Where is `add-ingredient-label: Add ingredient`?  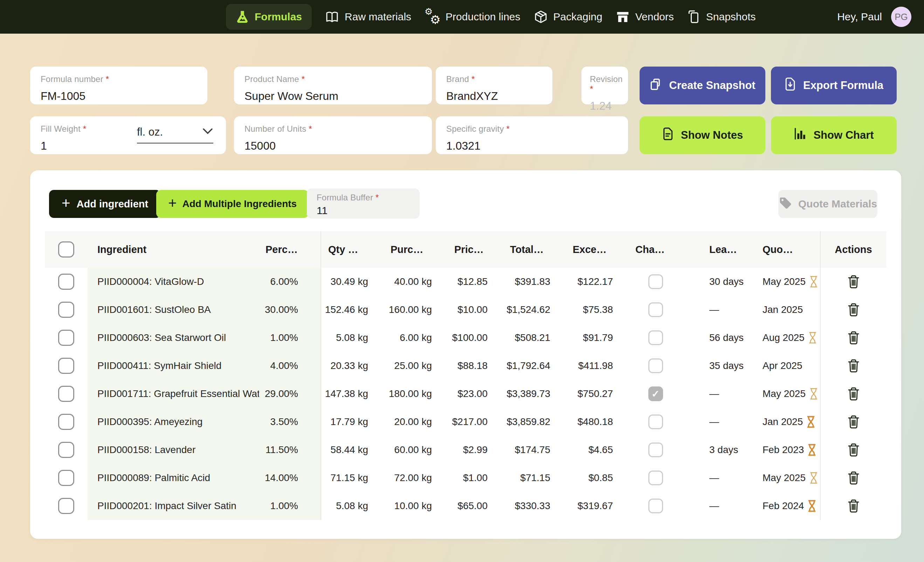 add-ingredient-label: Add ingredient is located at coordinates (112, 204).